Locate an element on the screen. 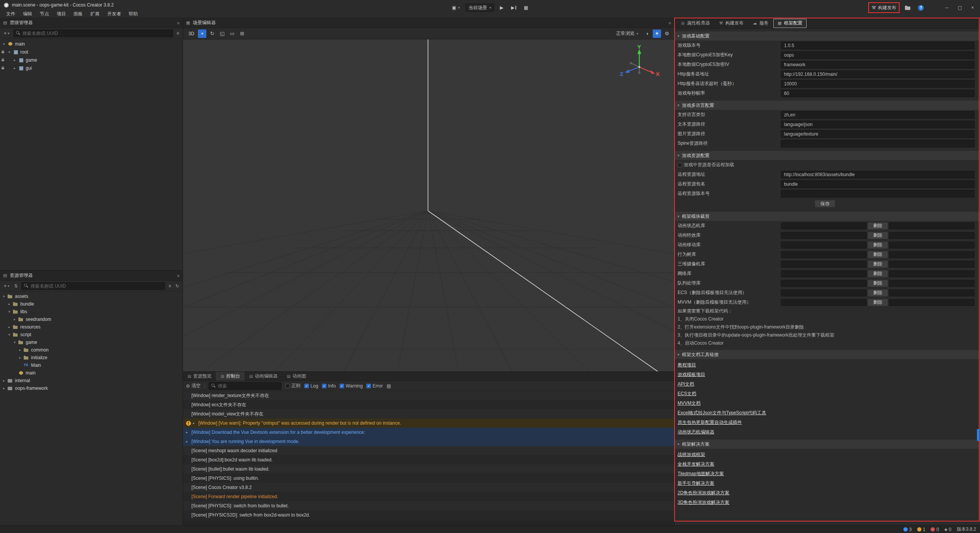 The width and height of the screenshot is (980, 533). section-resource-config: ▾ 游戏资源配置 is located at coordinates (827, 155).